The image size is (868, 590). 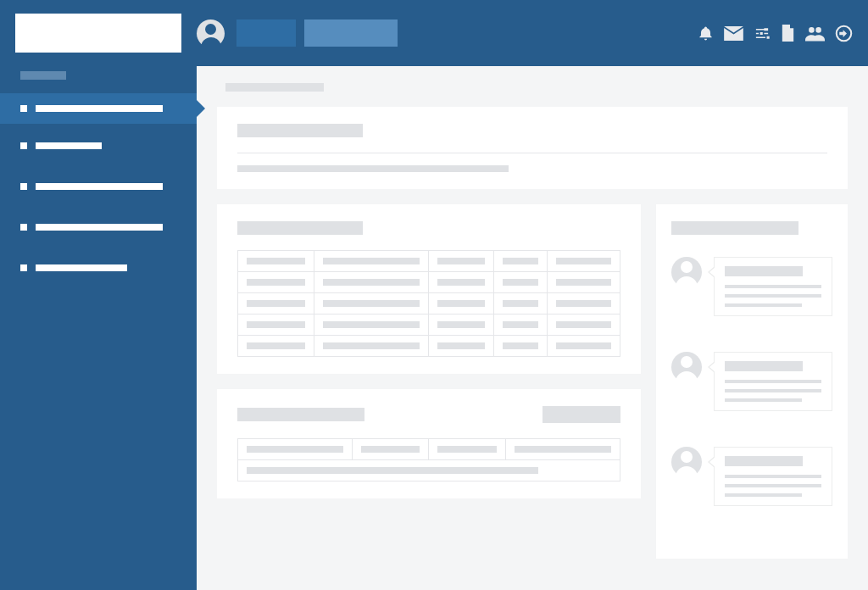 I want to click on form-table, so click(x=429, y=459).